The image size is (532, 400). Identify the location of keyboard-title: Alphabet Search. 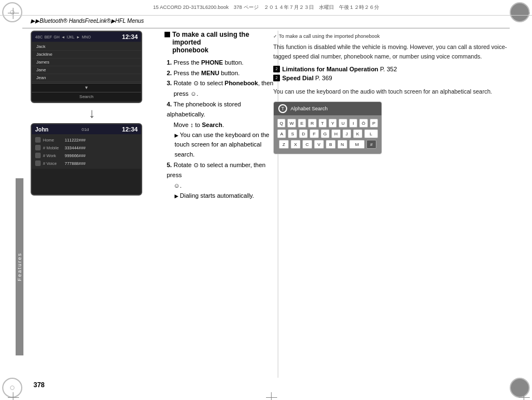
(309, 109).